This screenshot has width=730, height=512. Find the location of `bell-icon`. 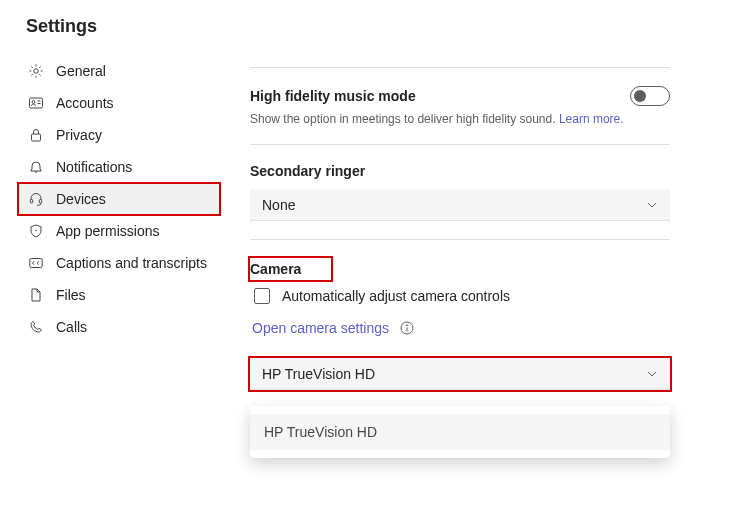

bell-icon is located at coordinates (36, 167).